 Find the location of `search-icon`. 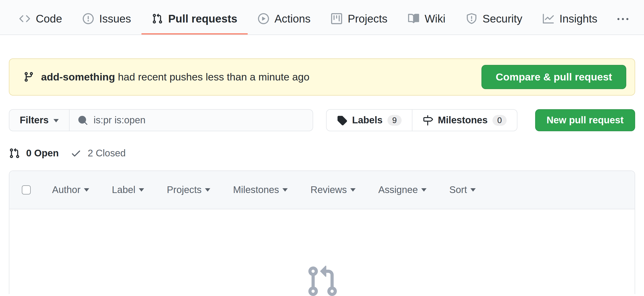

search-icon is located at coordinates (83, 120).